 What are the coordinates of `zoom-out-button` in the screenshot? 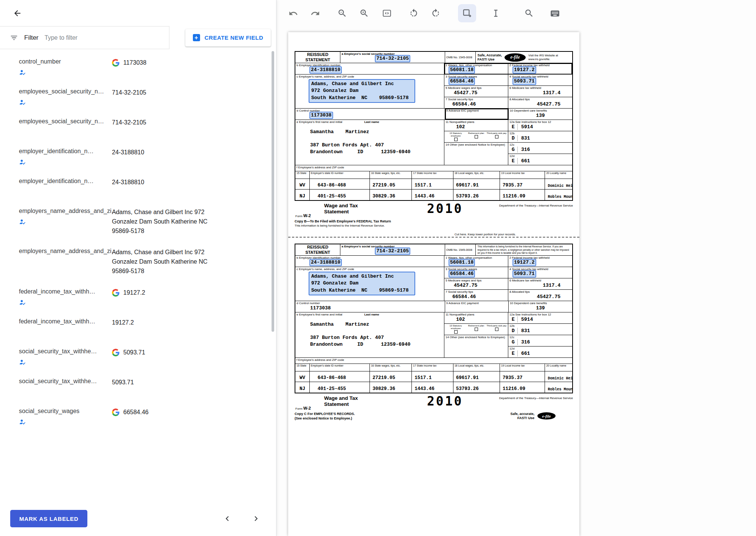 It's located at (342, 13).